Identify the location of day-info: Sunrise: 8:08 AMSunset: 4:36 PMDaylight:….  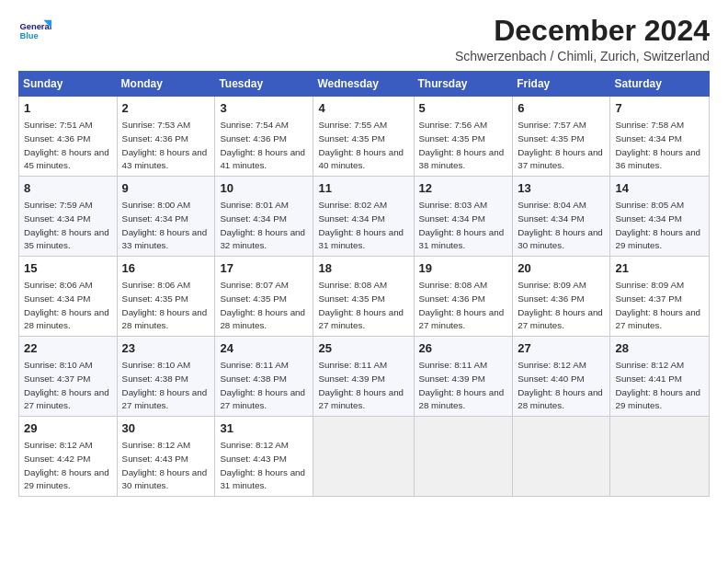
(461, 305).